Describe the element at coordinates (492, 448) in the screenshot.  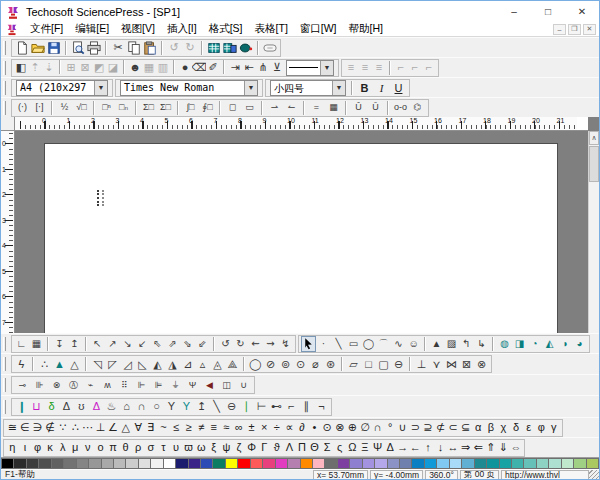
I see `greek-symbol-button: ⇑` at that location.